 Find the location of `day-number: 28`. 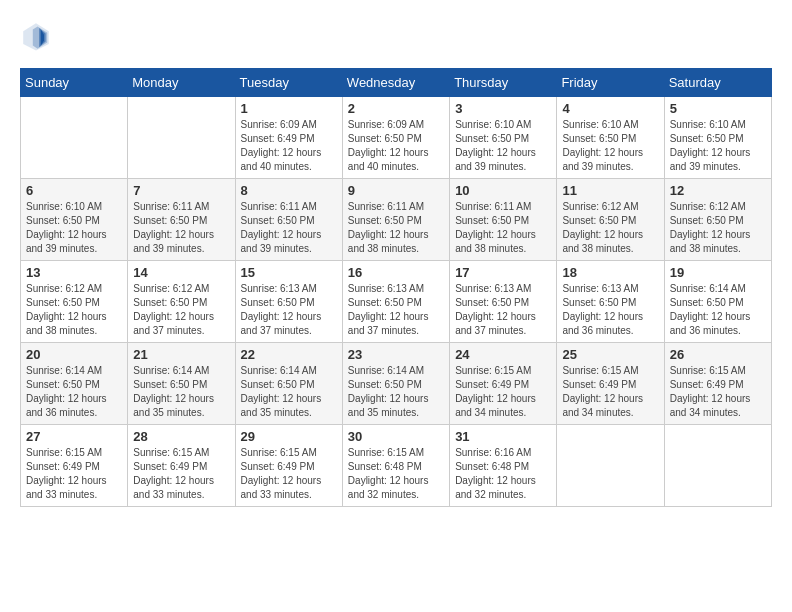

day-number: 28 is located at coordinates (181, 436).